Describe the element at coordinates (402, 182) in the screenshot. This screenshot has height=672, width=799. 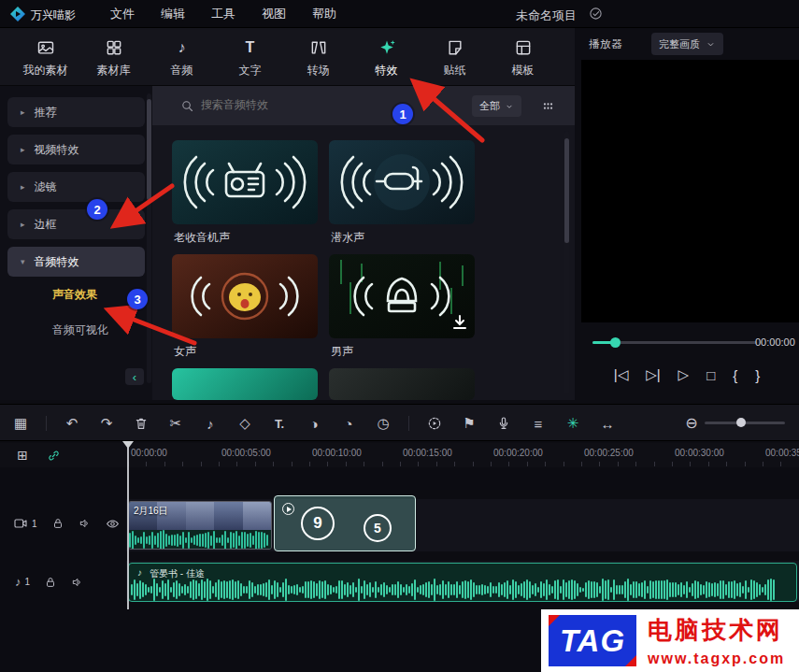
I see `diving-thumbnail` at that location.